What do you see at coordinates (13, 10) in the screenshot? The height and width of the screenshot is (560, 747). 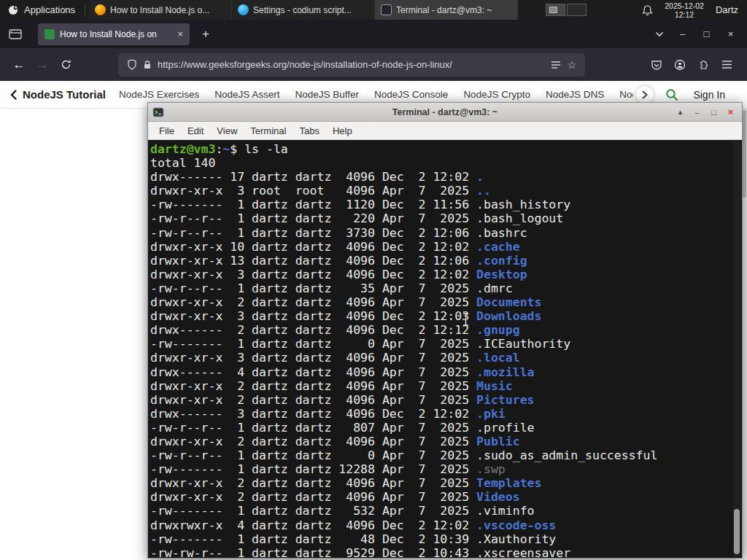 I see `applications-menu-icon` at bounding box center [13, 10].